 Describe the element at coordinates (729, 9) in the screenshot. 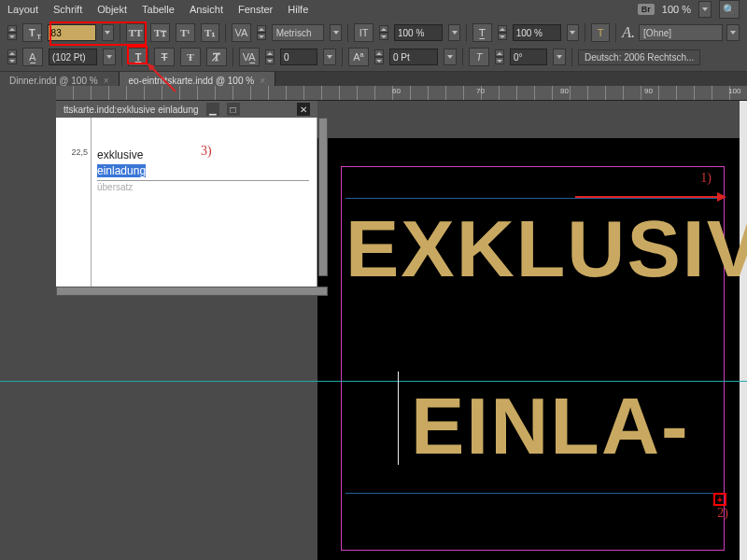

I see `search-icon: 🔍` at that location.